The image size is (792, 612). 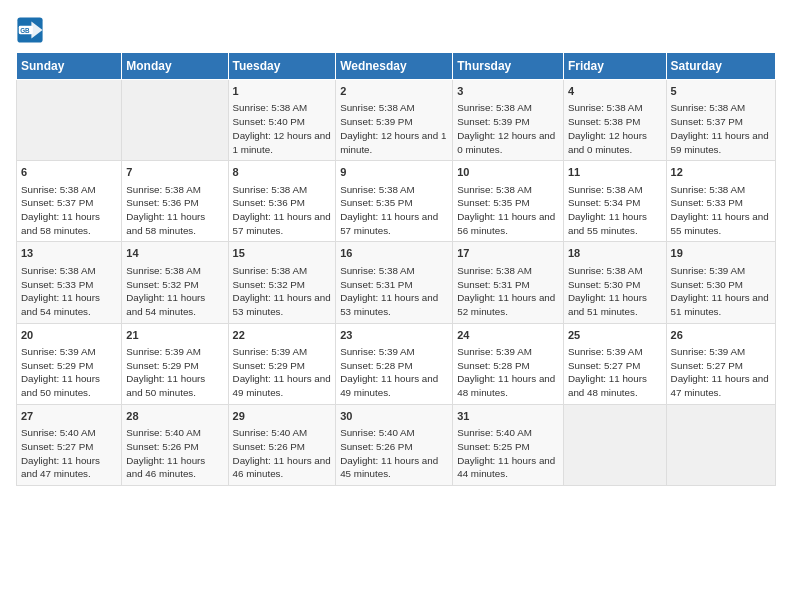 I want to click on day-number: 23, so click(x=394, y=336).